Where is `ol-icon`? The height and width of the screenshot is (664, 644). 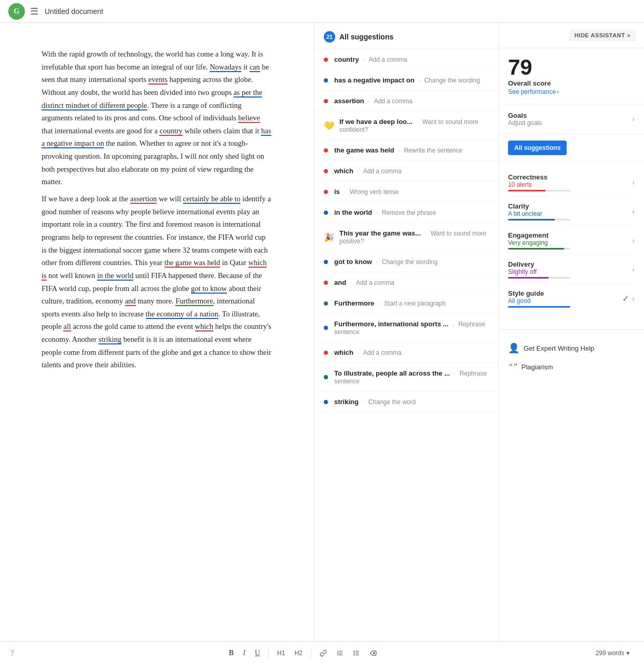
ol-icon is located at coordinates (340, 653).